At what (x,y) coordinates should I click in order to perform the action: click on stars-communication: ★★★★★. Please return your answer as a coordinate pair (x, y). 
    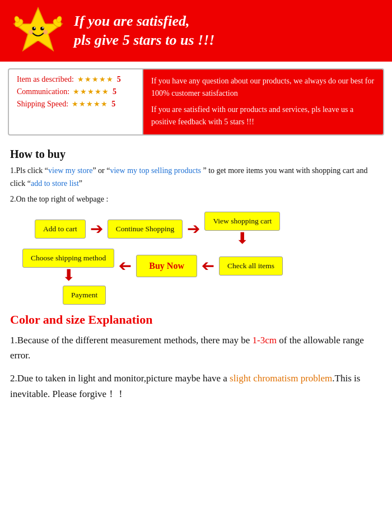
    Looking at the image, I should click on (91, 92).